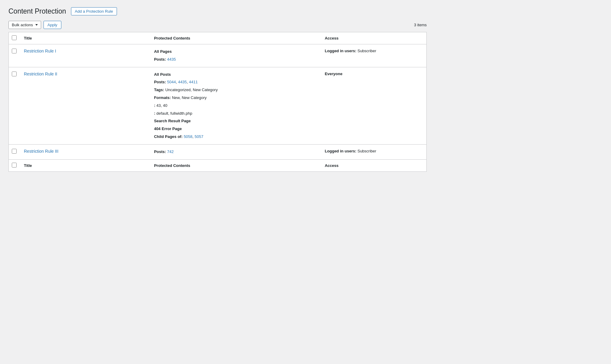  I want to click on protected-content-item: All Posts, so click(235, 75).